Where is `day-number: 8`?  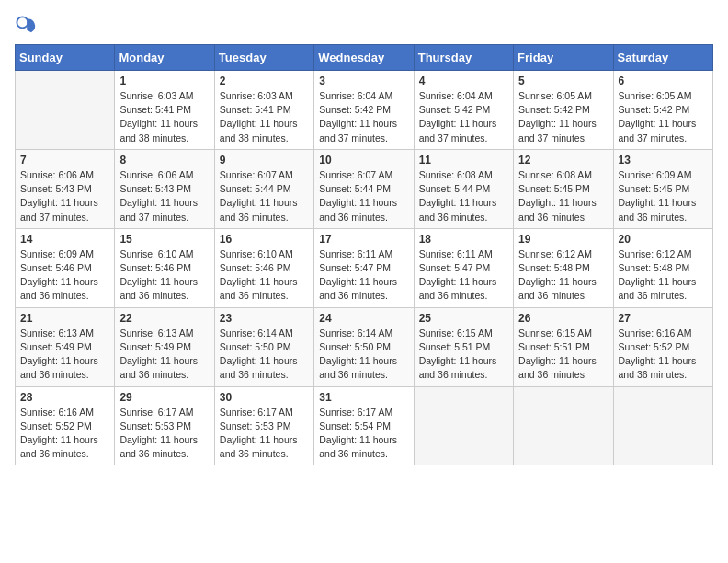 day-number: 8 is located at coordinates (164, 160).